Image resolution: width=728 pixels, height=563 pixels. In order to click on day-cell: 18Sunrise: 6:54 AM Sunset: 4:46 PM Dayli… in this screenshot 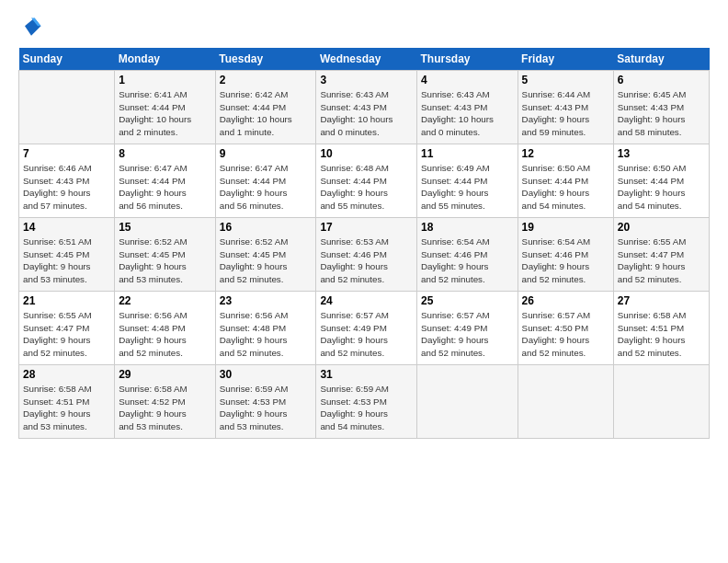, I will do `click(468, 255)`.